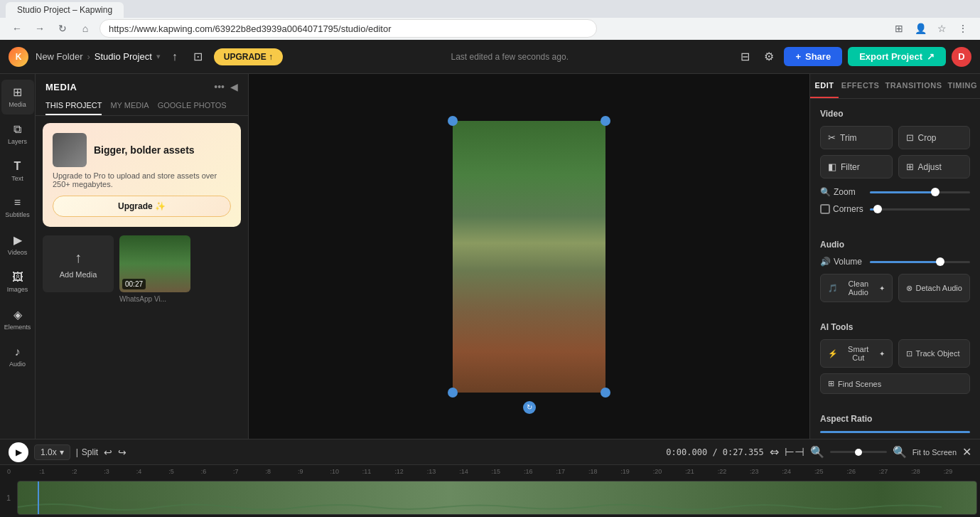 The height and width of the screenshot is (517, 980). Describe the element at coordinates (795, 452) in the screenshot. I see `timeline-snap-button: ⊢⊣` at that location.